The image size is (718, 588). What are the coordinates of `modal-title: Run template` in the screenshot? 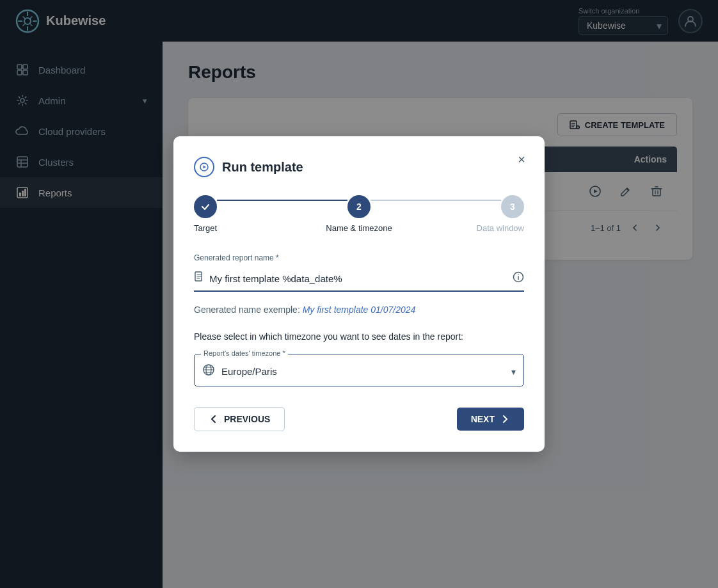 It's located at (262, 168).